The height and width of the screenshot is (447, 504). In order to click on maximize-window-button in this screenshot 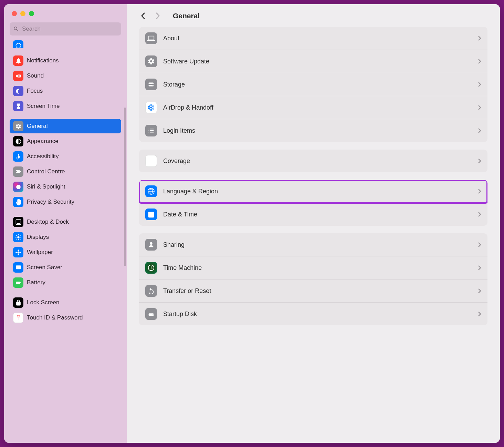, I will do `click(32, 14)`.